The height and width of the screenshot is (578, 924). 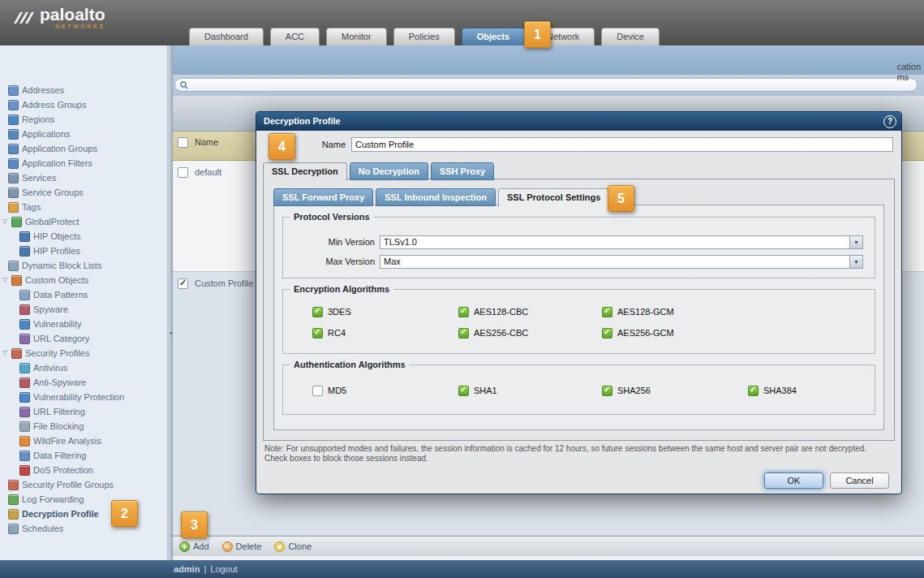 I want to click on tab-device: Device, so click(x=630, y=37).